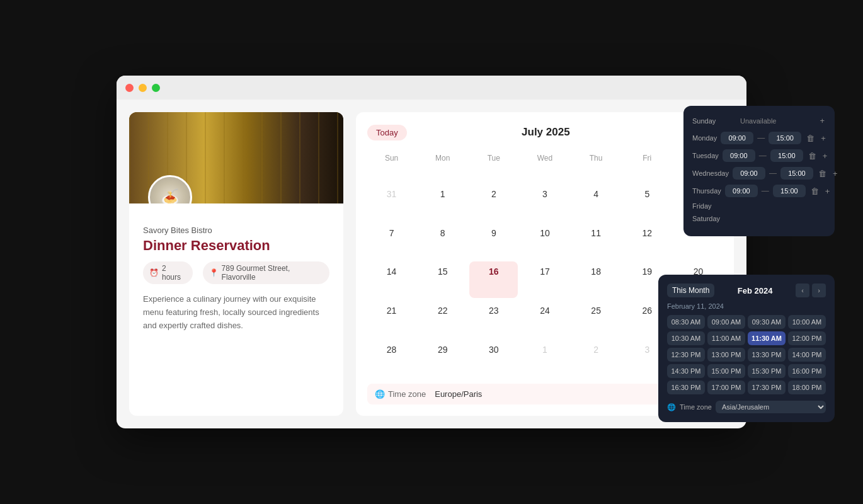 The height and width of the screenshot is (504, 863). I want to click on maximize-button, so click(156, 88).